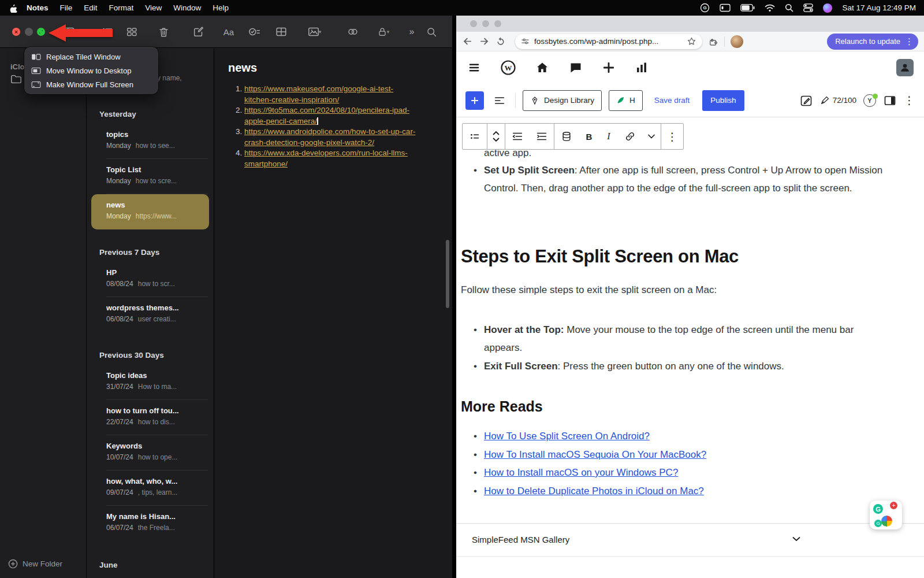  What do you see at coordinates (705, 8) in the screenshot?
I see `grammarly-status-icon: G` at bounding box center [705, 8].